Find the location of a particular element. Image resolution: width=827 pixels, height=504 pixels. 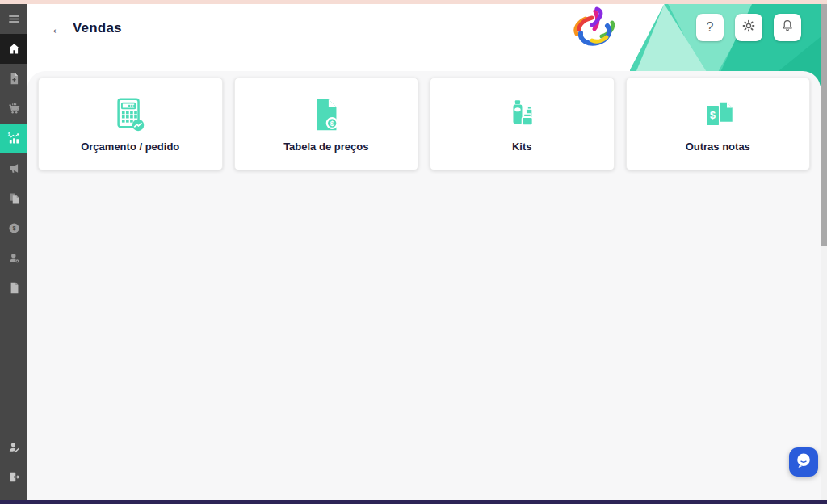

copy-pages-icon is located at coordinates (15, 199).